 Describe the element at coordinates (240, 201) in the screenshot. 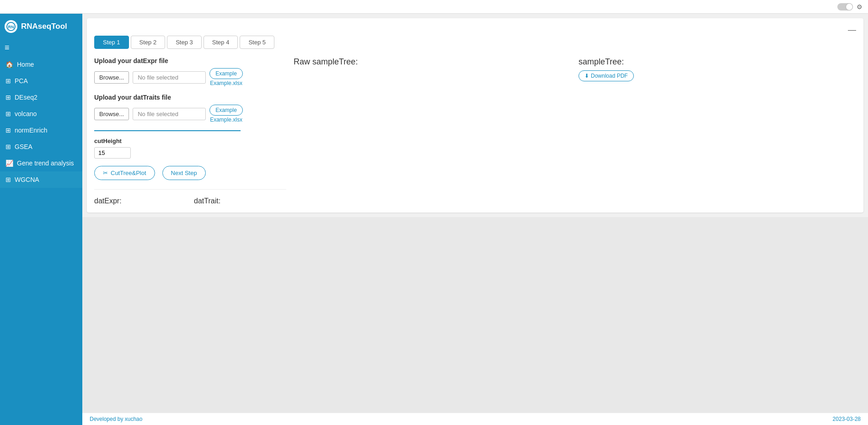

I see `dattrait-display-title: datTrait:` at that location.